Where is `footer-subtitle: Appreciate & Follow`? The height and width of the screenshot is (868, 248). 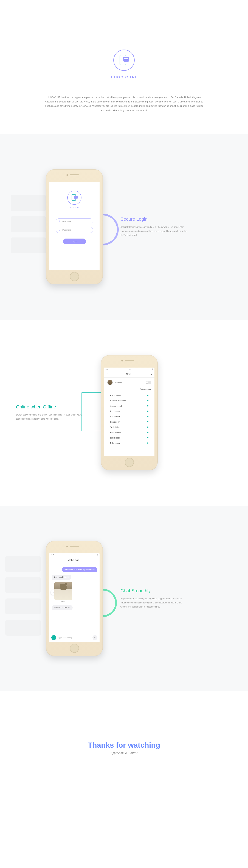 footer-subtitle: Appreciate & Follow is located at coordinates (124, 753).